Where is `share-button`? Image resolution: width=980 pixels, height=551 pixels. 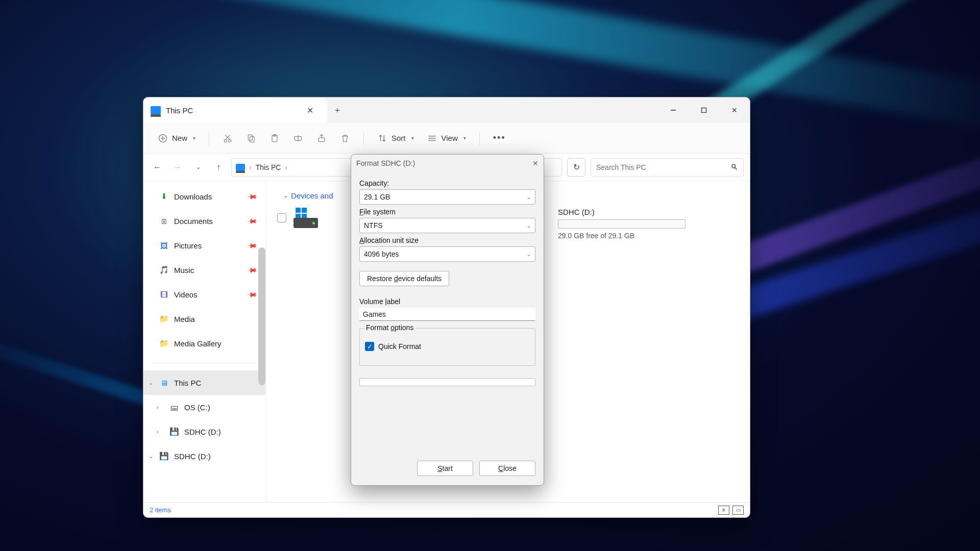
share-button is located at coordinates (322, 138).